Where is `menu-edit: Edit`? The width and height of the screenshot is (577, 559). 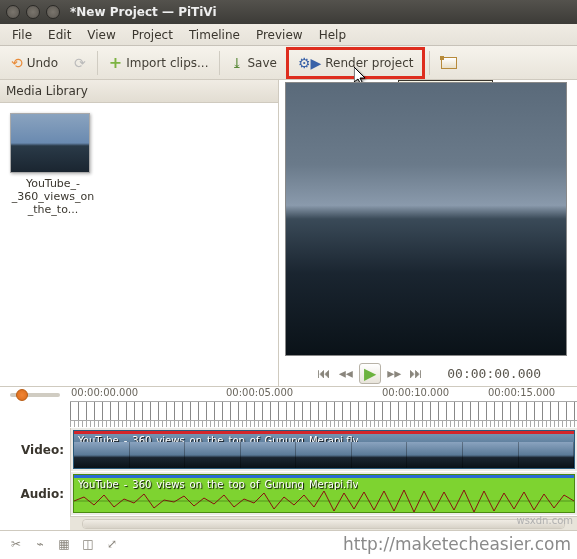 menu-edit: Edit is located at coordinates (60, 35).